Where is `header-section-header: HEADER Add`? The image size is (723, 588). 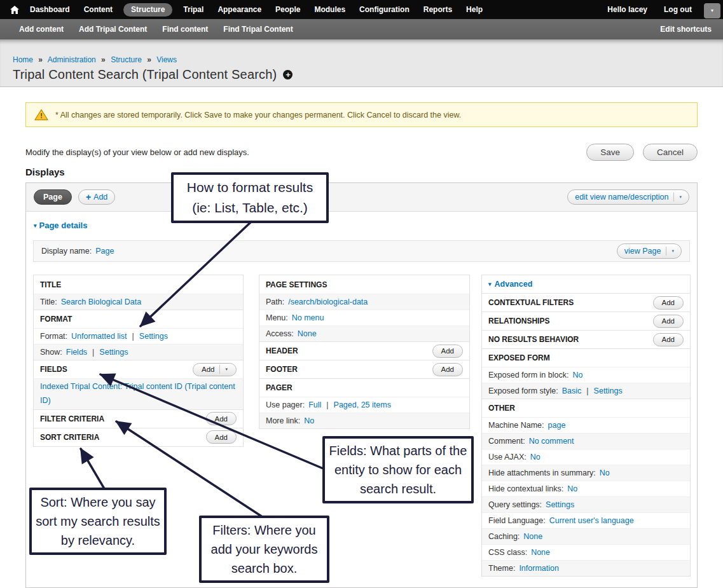 header-section-header: HEADER Add is located at coordinates (364, 351).